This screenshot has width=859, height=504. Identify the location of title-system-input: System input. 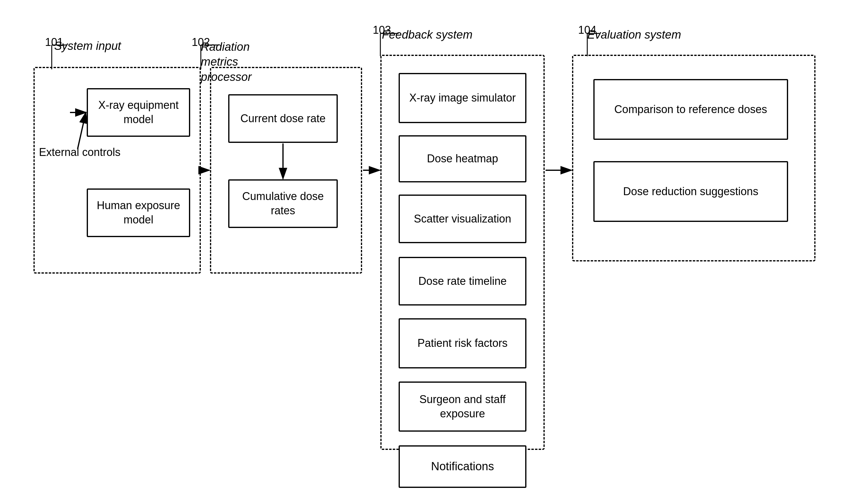
(88, 46).